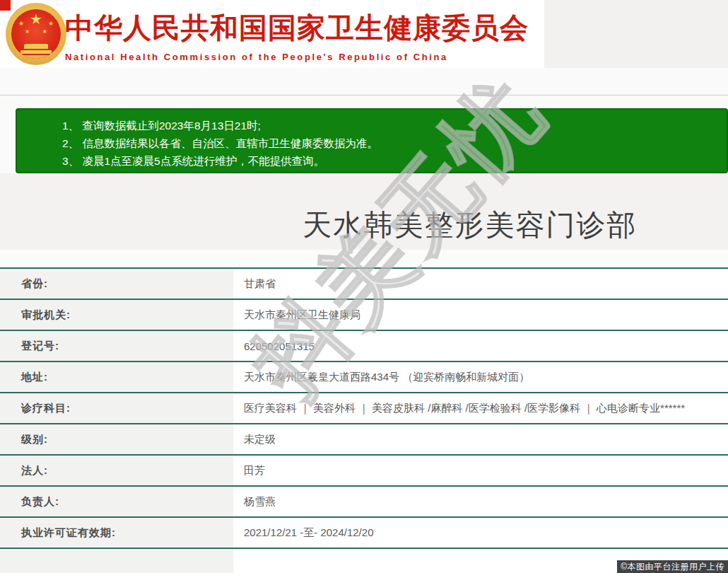 The height and width of the screenshot is (573, 728). Describe the element at coordinates (302, 57) in the screenshot. I see `site-title-english: National Health Commission of the People…` at that location.